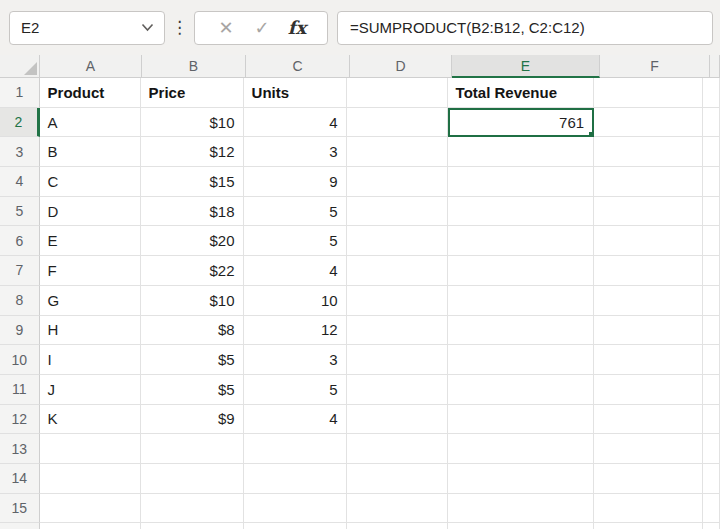  I want to click on column-header-e-selected: E, so click(526, 66).